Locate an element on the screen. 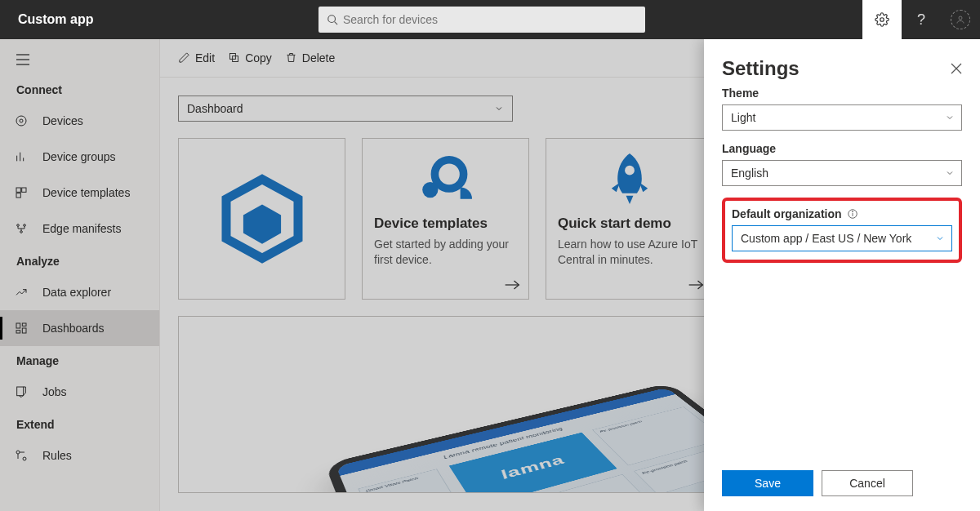  search-icon is located at coordinates (332, 20).